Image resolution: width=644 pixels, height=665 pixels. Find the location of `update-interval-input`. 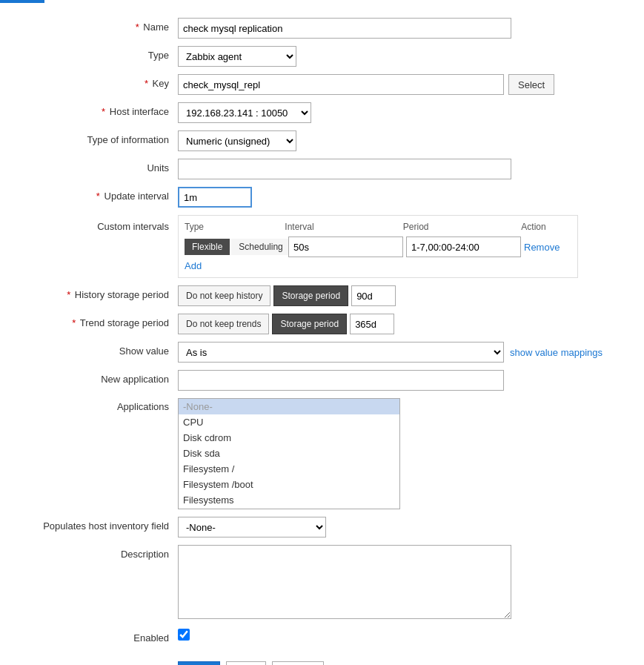

update-interval-input is located at coordinates (215, 197).